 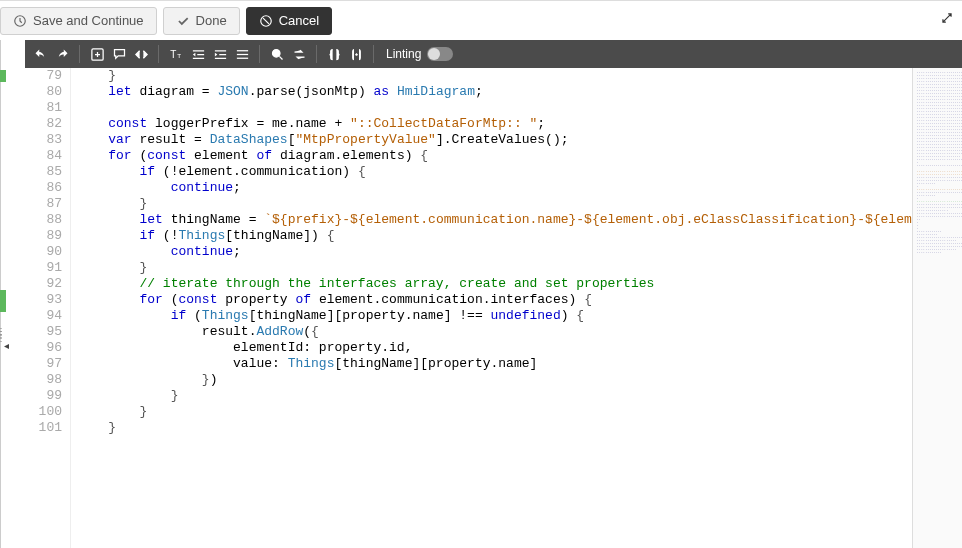 What do you see at coordinates (937, 308) in the screenshot?
I see `minimap: ········································…` at bounding box center [937, 308].